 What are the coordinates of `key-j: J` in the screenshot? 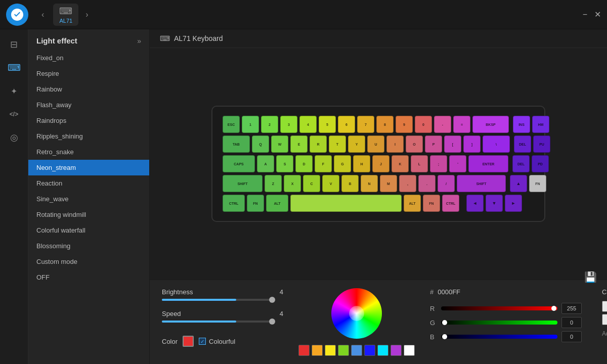 It's located at (381, 164).